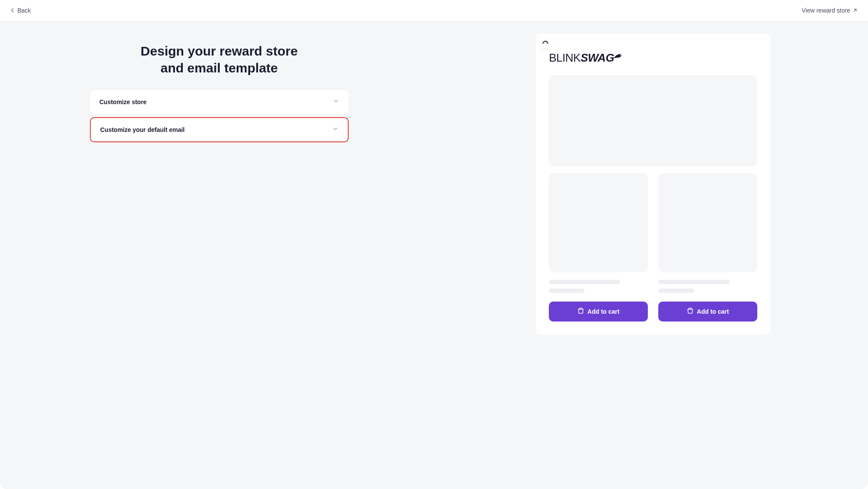  I want to click on accordion-customize-email: Customize your default email, so click(219, 130).